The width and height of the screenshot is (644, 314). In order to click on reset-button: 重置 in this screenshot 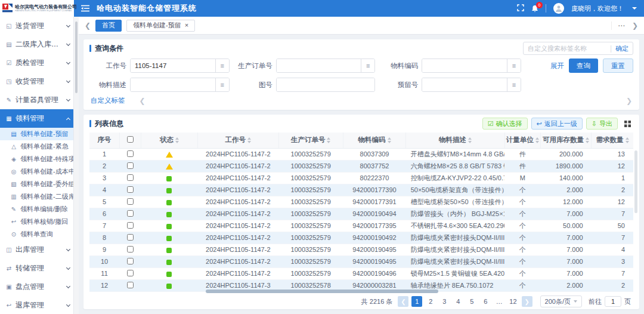, I will do `click(618, 66)`.